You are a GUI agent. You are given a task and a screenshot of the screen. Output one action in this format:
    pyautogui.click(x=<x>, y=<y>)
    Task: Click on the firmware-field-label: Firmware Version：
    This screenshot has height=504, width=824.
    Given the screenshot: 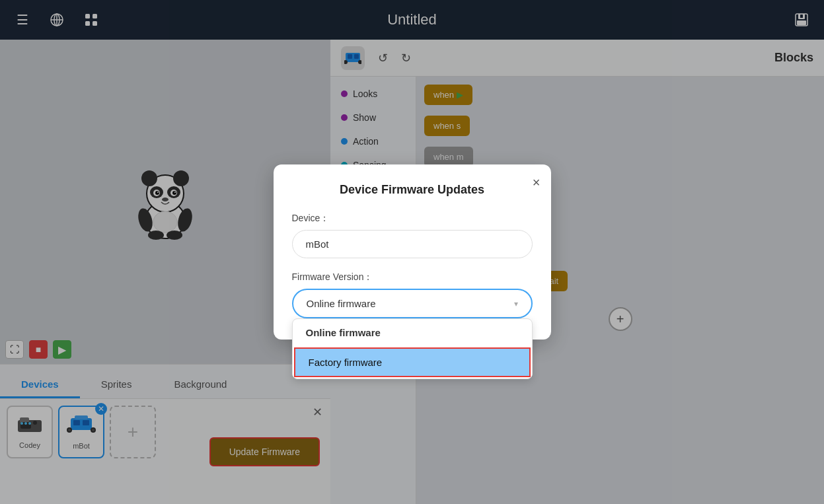 What is the action you would take?
    pyautogui.click(x=412, y=277)
    